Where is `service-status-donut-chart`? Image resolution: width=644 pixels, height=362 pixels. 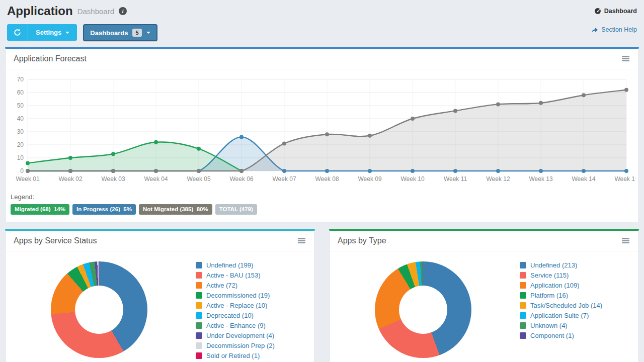 service-status-donut-chart is located at coordinates (99, 310).